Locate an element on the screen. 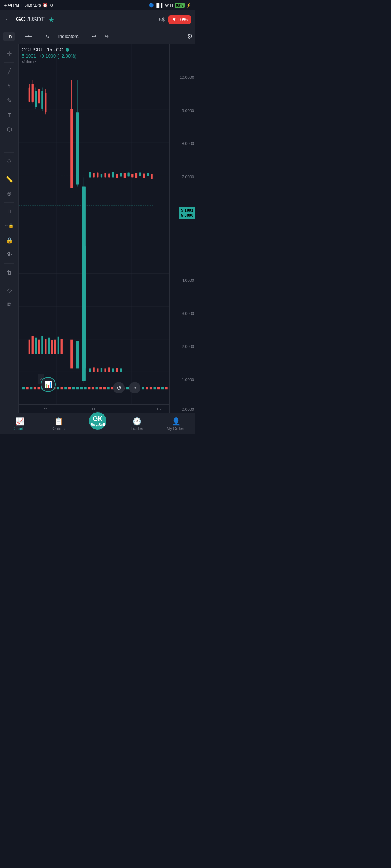  toolbar: 1h 𝄩𝄩 𝑓𝑥 Indicators ↩ ↪ ⚙ is located at coordinates (98, 37).